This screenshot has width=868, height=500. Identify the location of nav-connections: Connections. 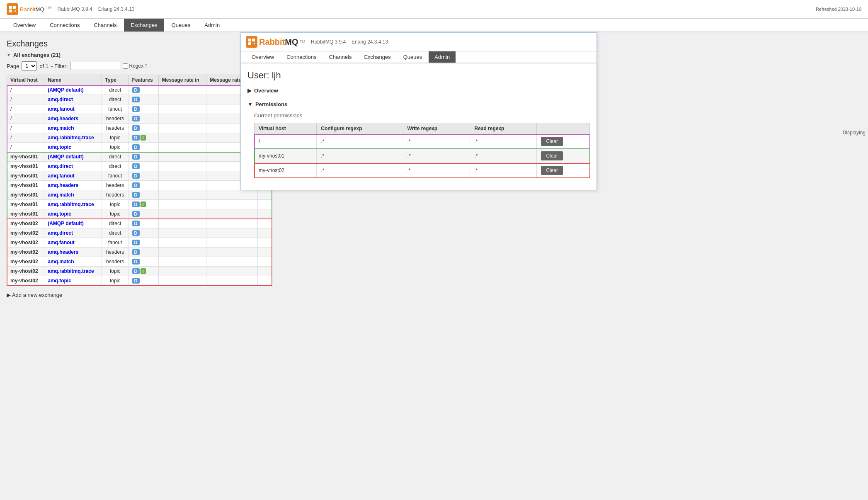
(65, 25).